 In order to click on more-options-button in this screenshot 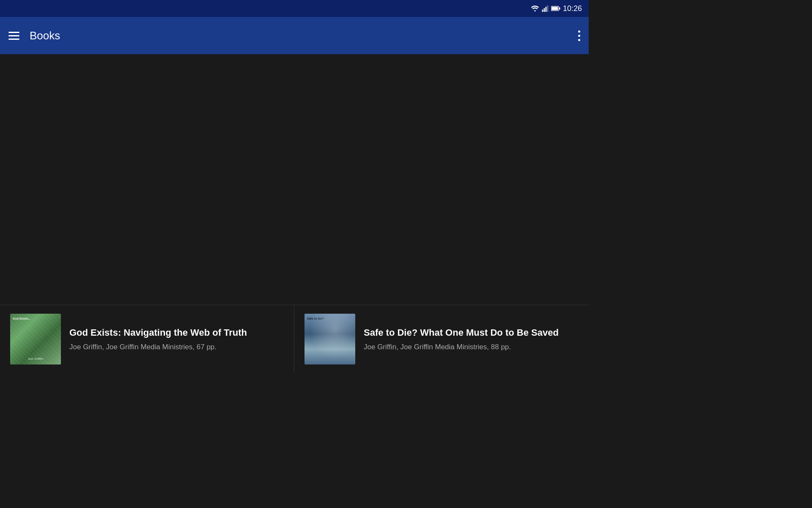, I will do `click(579, 36)`.